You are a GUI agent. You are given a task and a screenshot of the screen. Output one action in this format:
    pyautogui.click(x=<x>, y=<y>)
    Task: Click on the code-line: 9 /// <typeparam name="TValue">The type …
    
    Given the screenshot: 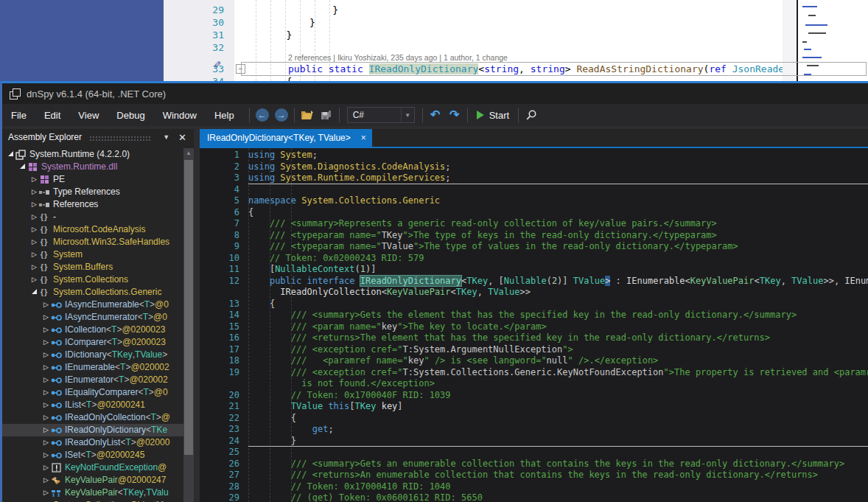 What is the action you would take?
    pyautogui.click(x=533, y=247)
    